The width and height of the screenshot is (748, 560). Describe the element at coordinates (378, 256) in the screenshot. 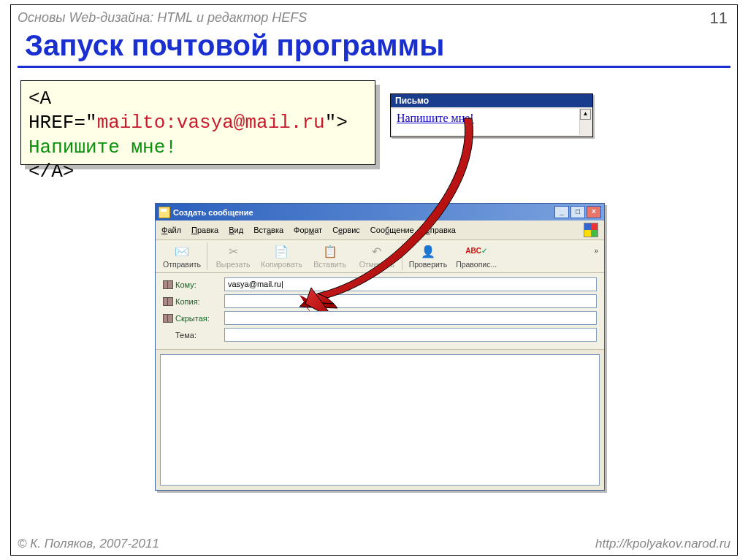

I see `undo-button: ↶ Отменить` at that location.